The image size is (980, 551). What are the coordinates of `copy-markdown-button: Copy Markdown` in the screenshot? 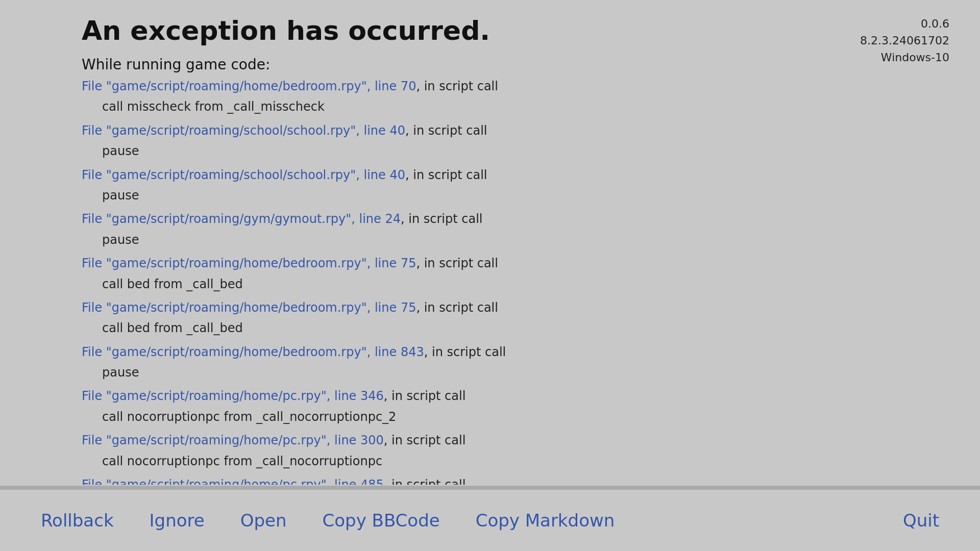 It's located at (545, 520).